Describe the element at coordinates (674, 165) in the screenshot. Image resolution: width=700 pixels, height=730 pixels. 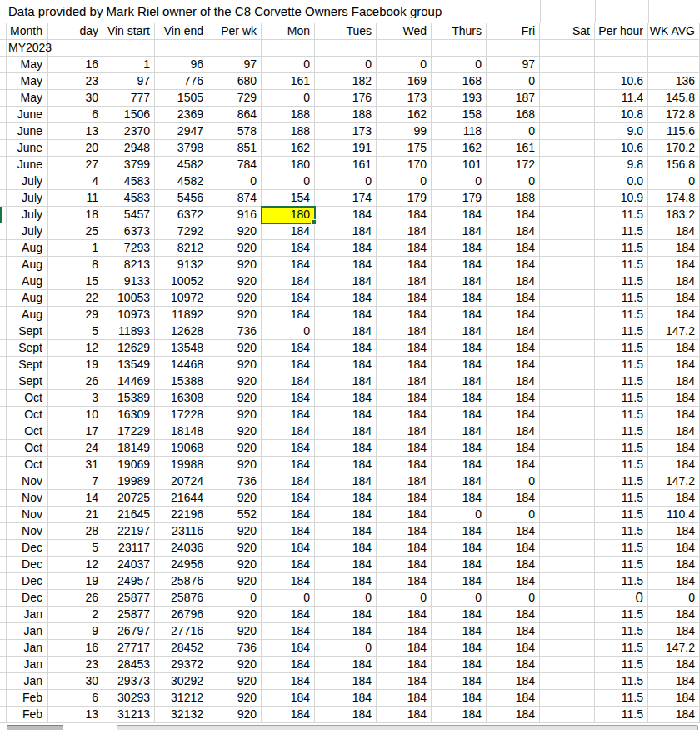
I see `cell: 156.8` at that location.